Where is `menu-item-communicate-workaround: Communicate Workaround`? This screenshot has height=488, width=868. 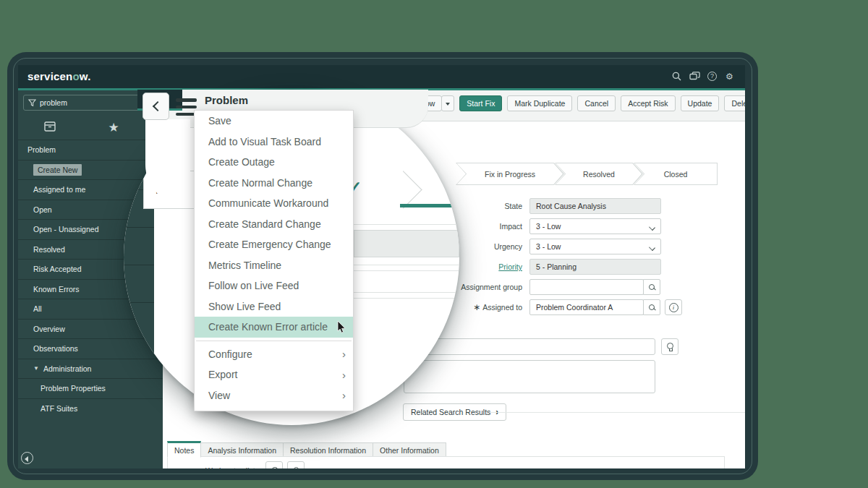 menu-item-communicate-workaround: Communicate Workaround is located at coordinates (273, 204).